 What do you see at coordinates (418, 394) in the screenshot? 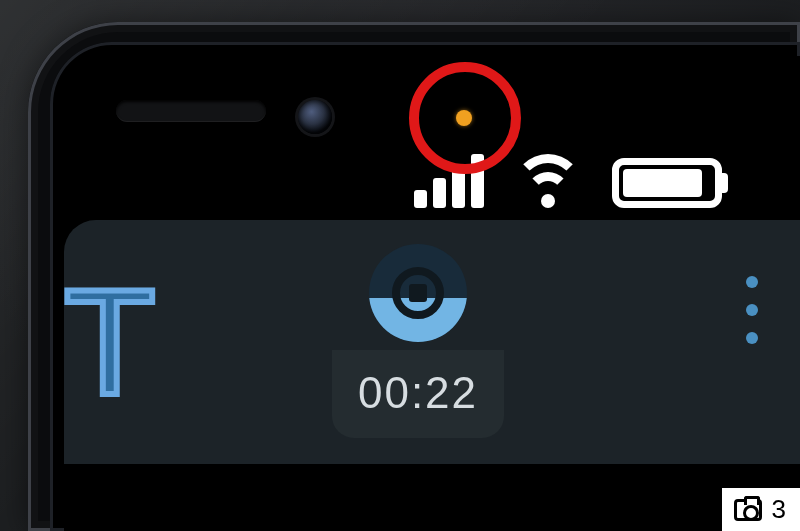
I see `elapsed-time: 00:22` at bounding box center [418, 394].